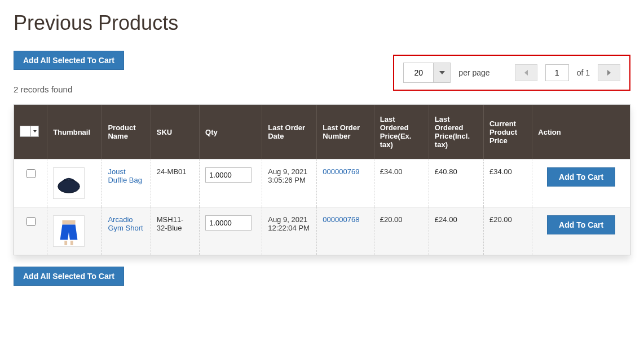 This screenshot has height=350, width=644. I want to click on th-current-price: Current Product Price, so click(508, 132).